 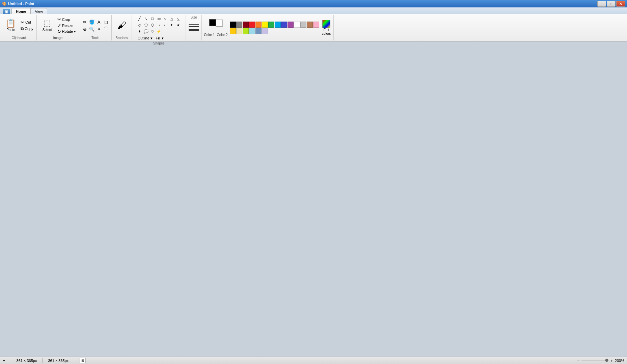 What do you see at coordinates (159, 28) in the screenshot?
I see `ribbon-group-shapes: ╱ ∿ □ ▭ ○ △ ◺ ◇ ⬠ ⬡ → ← ✦ ★ ✶ 💬 ♡` at bounding box center [159, 28].